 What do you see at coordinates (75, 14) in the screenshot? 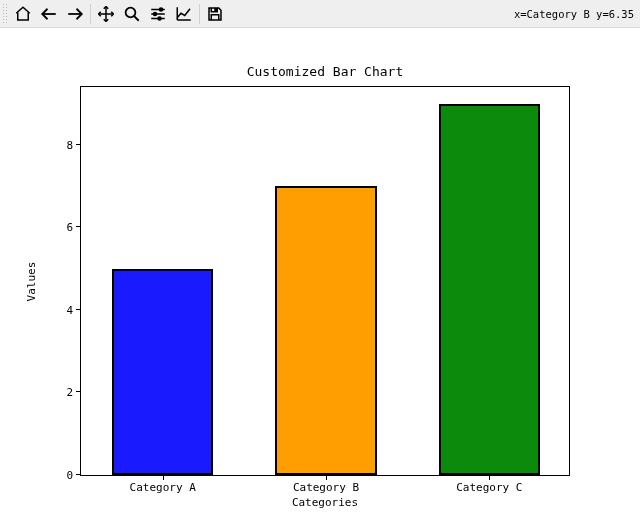
I see `forward-icon` at bounding box center [75, 14].